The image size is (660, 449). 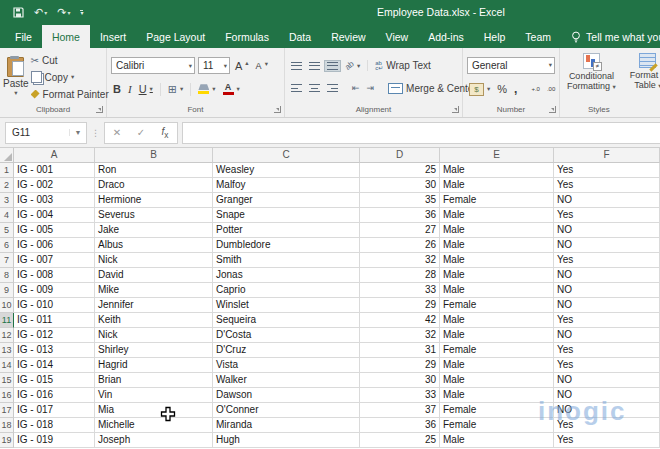 What do you see at coordinates (400, 396) in the screenshot?
I see `cell-d16: 33` at bounding box center [400, 396].